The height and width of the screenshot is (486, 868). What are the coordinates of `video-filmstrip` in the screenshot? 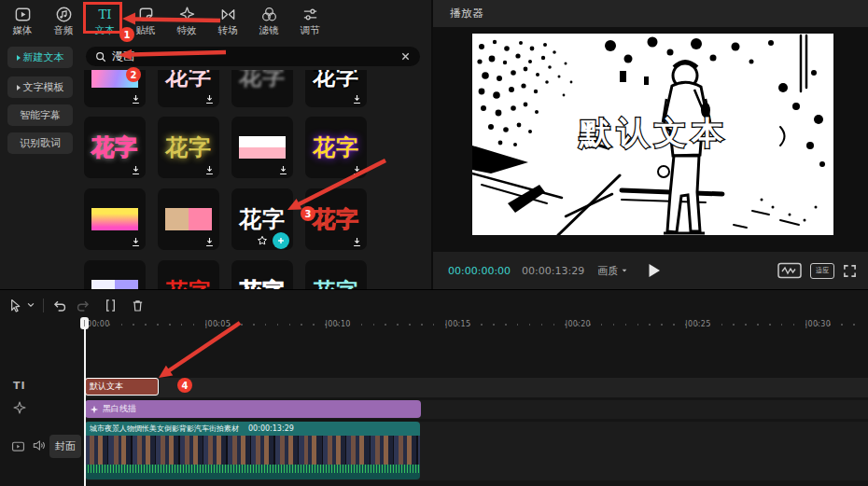 It's located at (252, 450).